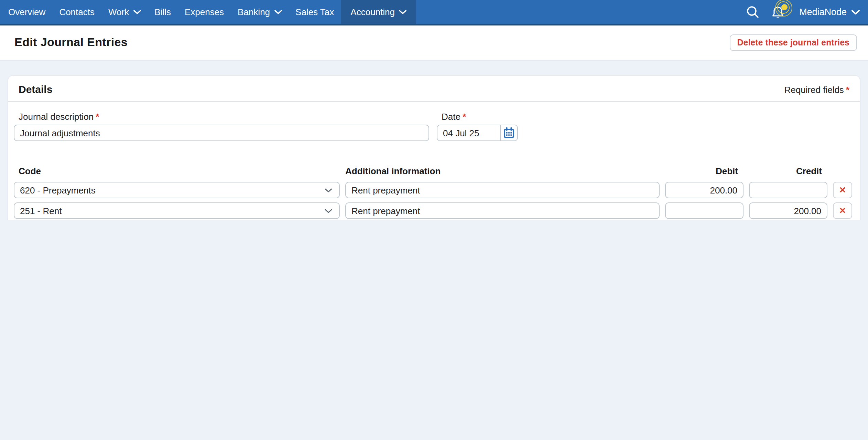  Describe the element at coordinates (41, 211) in the screenshot. I see `code-select-value: 251 - Rent` at that location.